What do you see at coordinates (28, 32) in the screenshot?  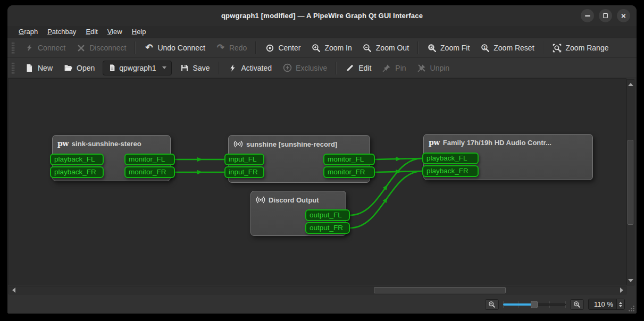 I see `menu-graph: Graph` at bounding box center [28, 32].